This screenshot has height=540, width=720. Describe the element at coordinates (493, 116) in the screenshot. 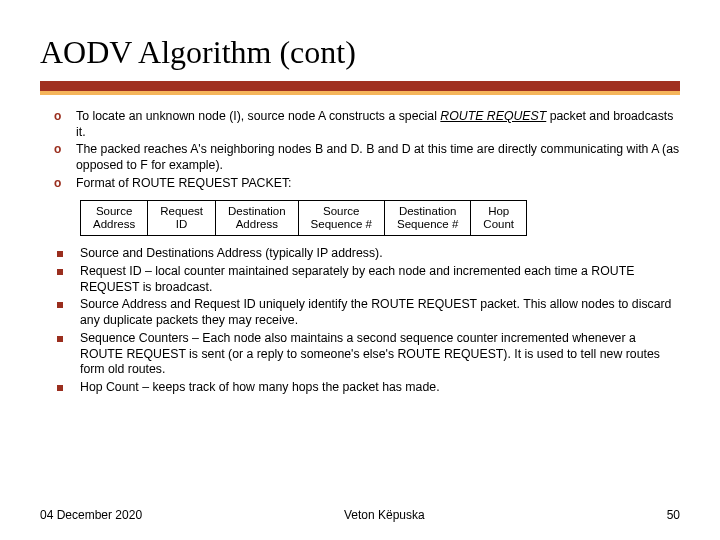

I see `route-request-term: ROUTE REQUEST` at that location.